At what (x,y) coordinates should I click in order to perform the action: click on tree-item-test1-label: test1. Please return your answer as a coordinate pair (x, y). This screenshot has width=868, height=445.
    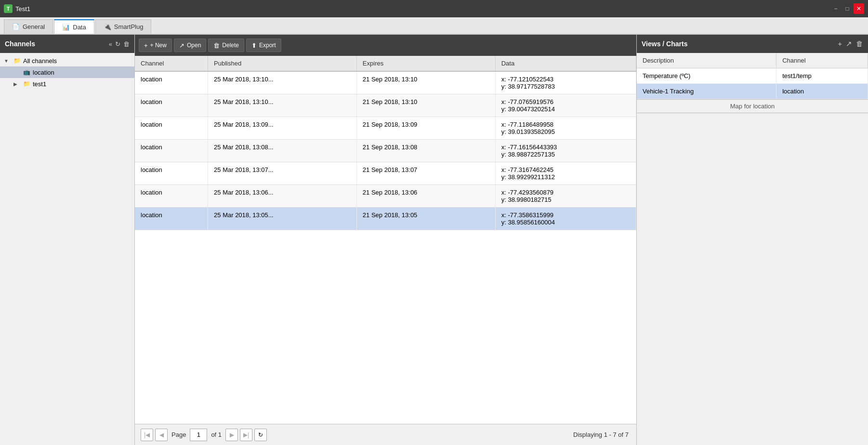
    Looking at the image, I should click on (39, 84).